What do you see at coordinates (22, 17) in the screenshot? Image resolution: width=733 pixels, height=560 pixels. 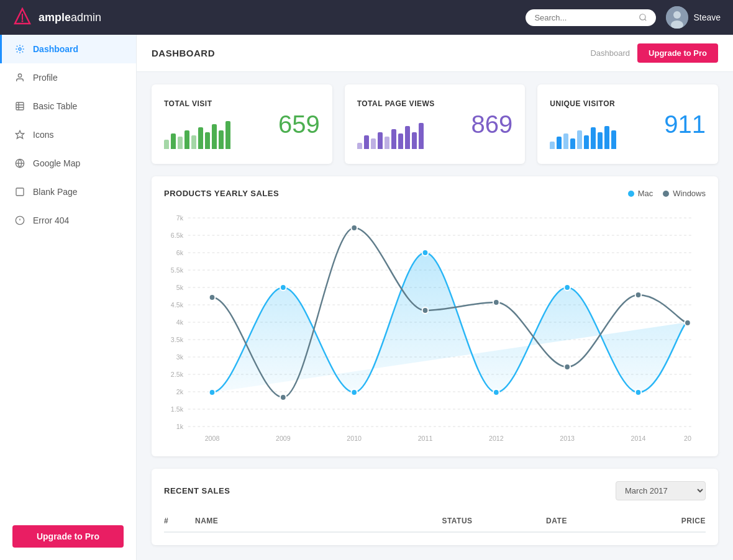 I see `logo-icon` at bounding box center [22, 17].